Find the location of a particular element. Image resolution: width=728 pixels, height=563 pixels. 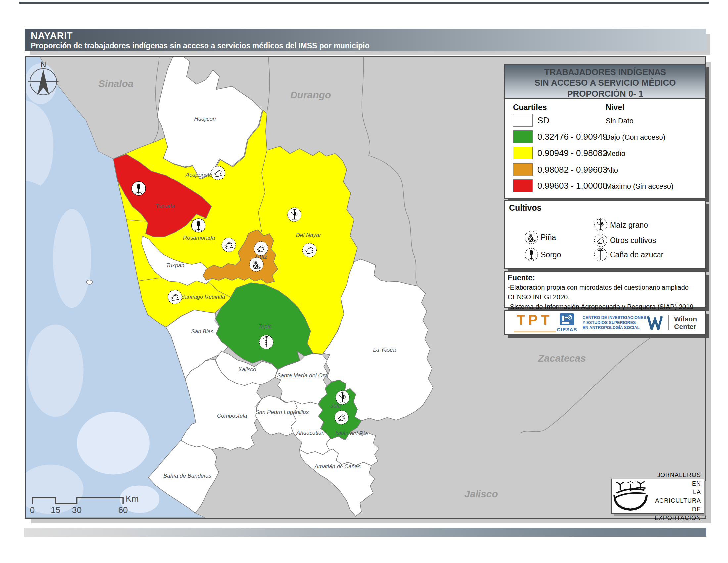

tpt-wordmark: TPT is located at coordinates (535, 320).